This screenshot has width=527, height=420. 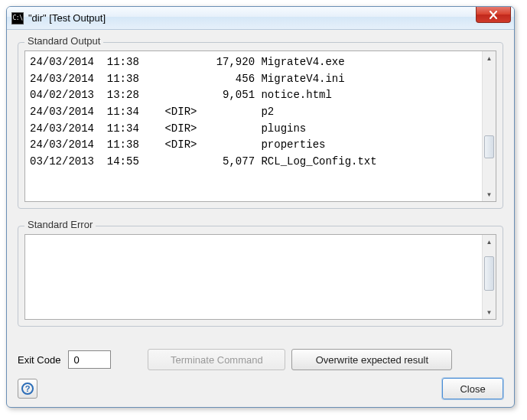 What do you see at coordinates (18, 18) in the screenshot?
I see `cmd-icon-text: C:\` at bounding box center [18, 18].